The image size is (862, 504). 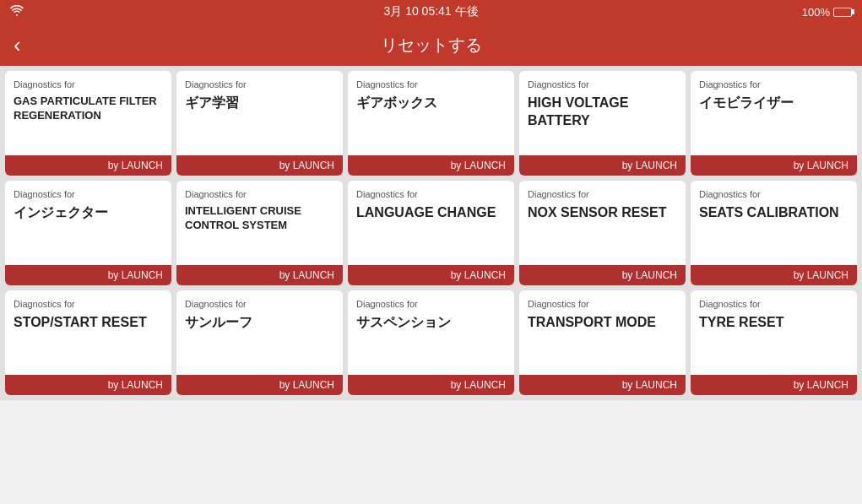 What do you see at coordinates (603, 113) in the screenshot?
I see `card-body: Diagnostics for HIGH VOLTAGE BATTERY` at bounding box center [603, 113].